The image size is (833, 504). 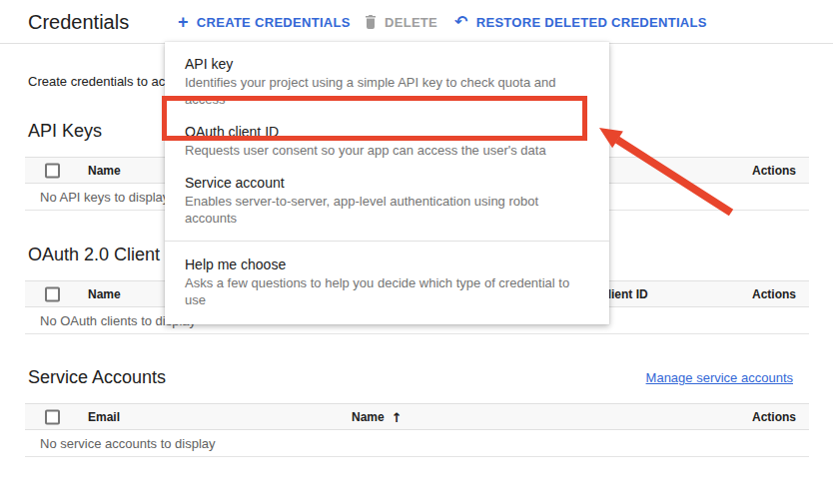 What do you see at coordinates (388, 282) in the screenshot?
I see `menu-item-help-me-choose: Help me choose Asks a few questions to h…` at bounding box center [388, 282].